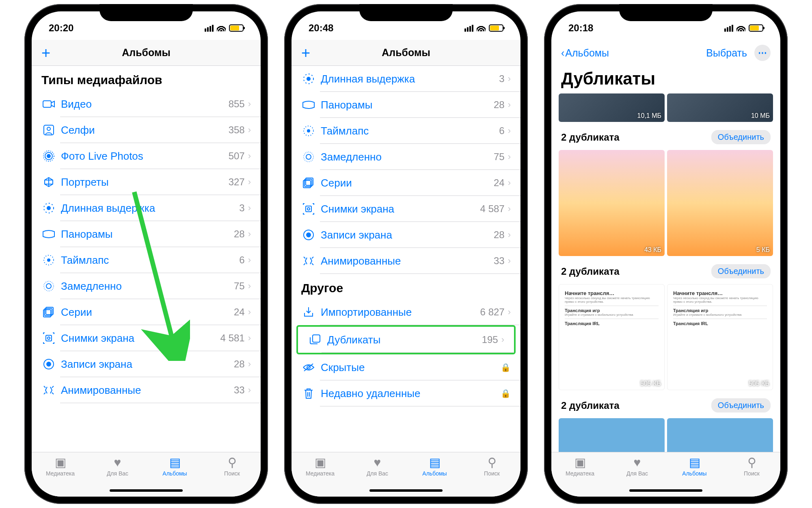  I want to click on chevron-left-icon: ‹, so click(563, 53).